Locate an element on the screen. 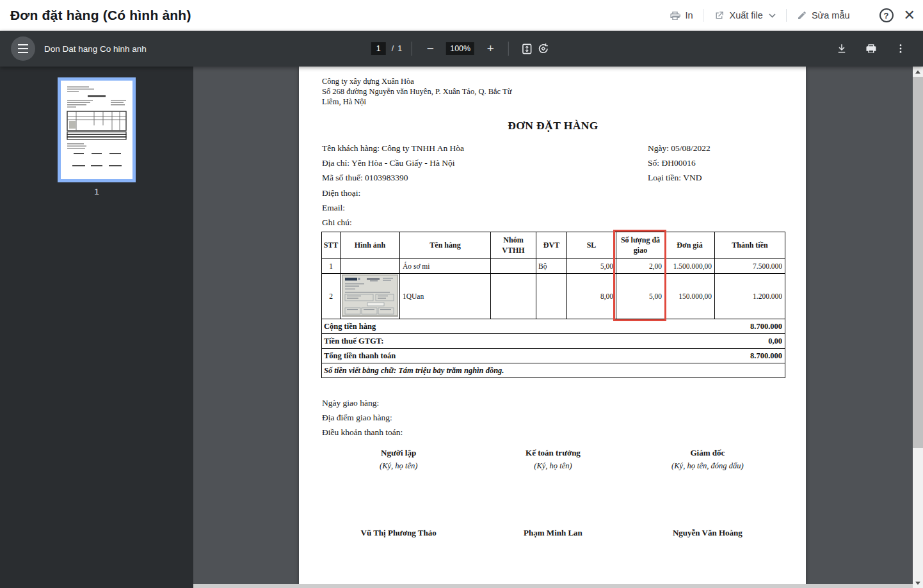  customer-info: Tên khách hàng: Công ty TNHH An Hòa Địa … is located at coordinates (393, 186).